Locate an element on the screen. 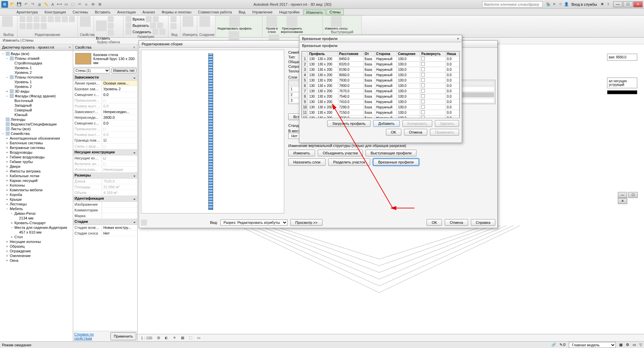 The width and height of the screenshot is (644, 348). reveals-button: Врезанные профили is located at coordinates (396, 162).